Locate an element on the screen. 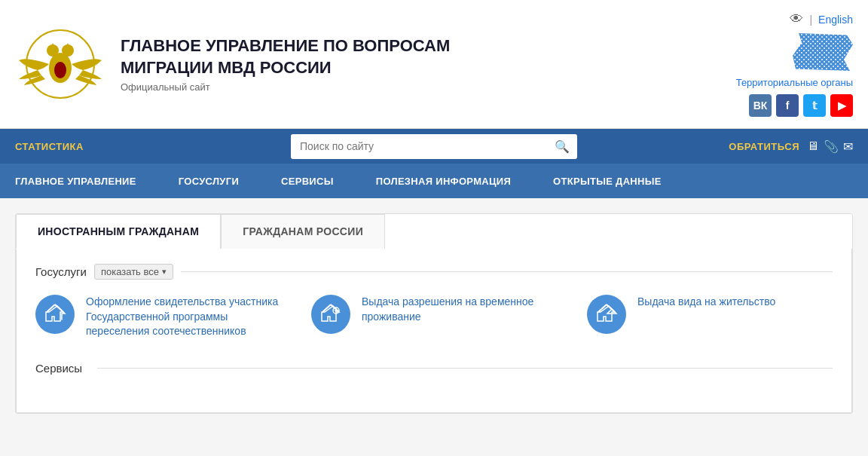  gosuslugi-header: Госуслуги показать все is located at coordinates (434, 271).